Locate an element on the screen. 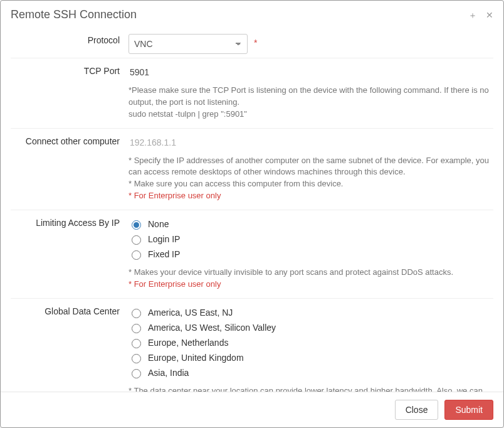 The height and width of the screenshot is (428, 504). required-asterisk: * is located at coordinates (256, 41).